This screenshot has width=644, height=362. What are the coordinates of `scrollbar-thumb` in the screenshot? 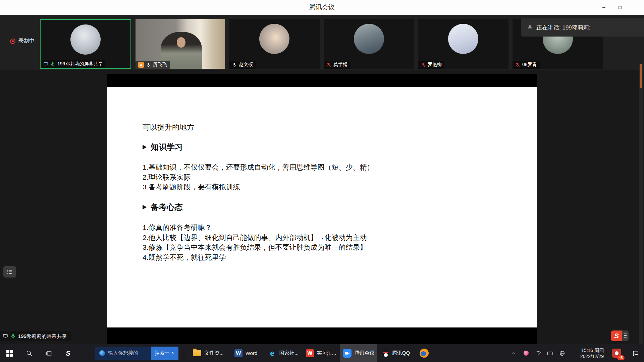 It's located at (641, 76).